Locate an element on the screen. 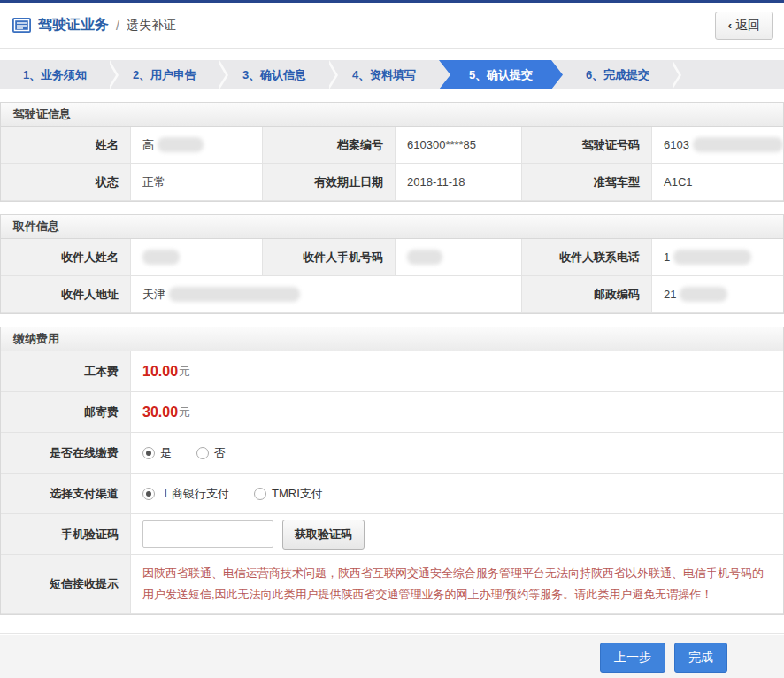 This screenshot has width=784, height=678. breadcrumb: 驾驶证业务 / 遗失补证 is located at coordinates (94, 25).